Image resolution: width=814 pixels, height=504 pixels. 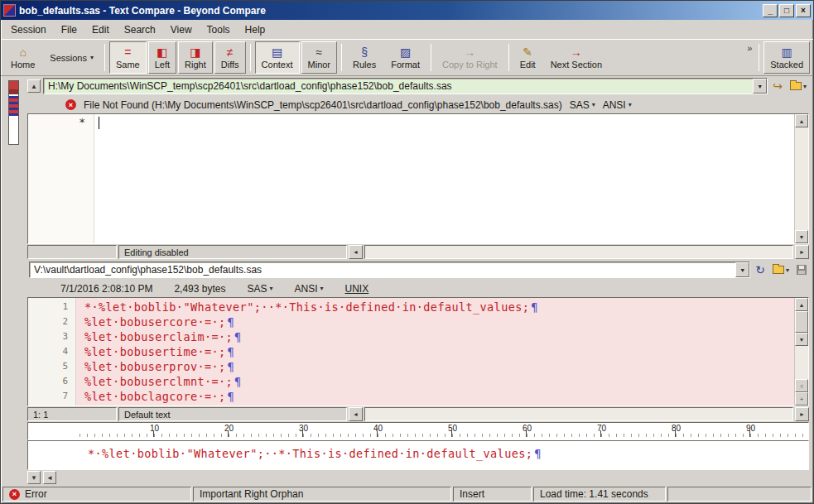 I want to click on sessions-button: Sessions ▾, so click(x=71, y=58).